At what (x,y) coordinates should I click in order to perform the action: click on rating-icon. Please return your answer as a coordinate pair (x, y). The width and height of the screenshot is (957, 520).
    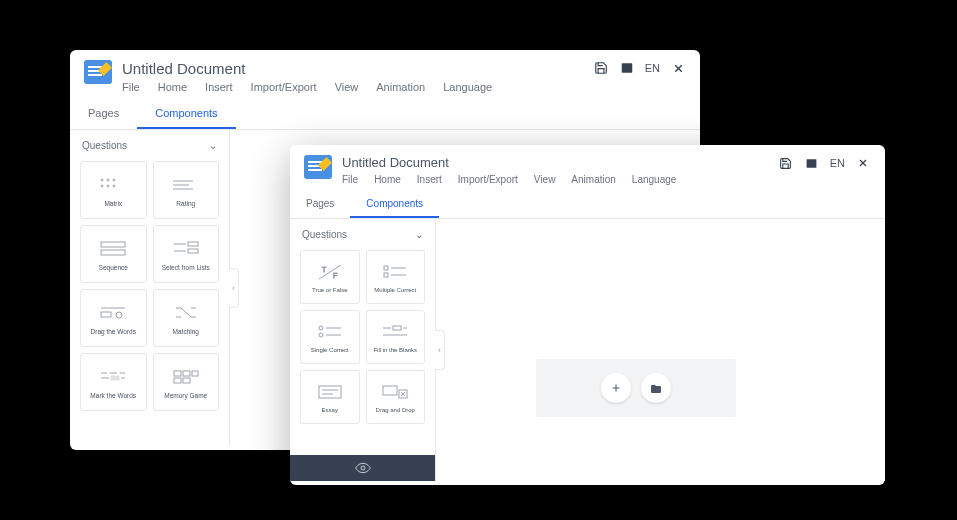
    Looking at the image, I should click on (186, 185).